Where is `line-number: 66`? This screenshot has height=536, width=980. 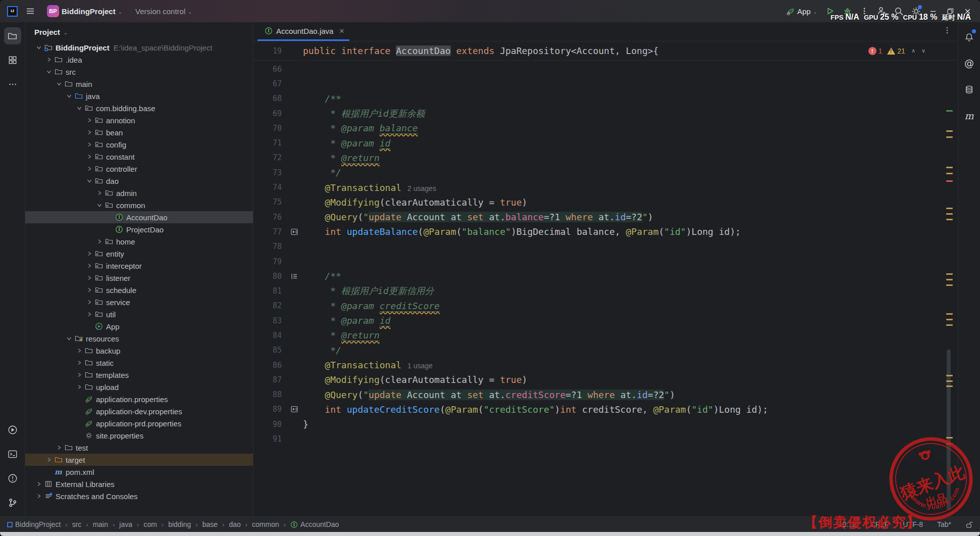 line-number: 66 is located at coordinates (270, 69).